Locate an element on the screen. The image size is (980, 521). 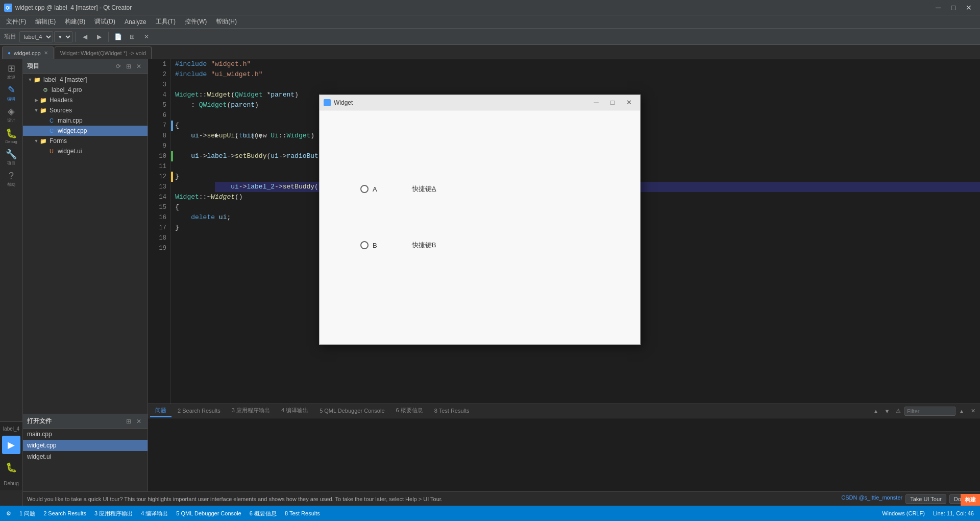
status-appoutput: 3 应用程序输出 is located at coordinates (113, 514).